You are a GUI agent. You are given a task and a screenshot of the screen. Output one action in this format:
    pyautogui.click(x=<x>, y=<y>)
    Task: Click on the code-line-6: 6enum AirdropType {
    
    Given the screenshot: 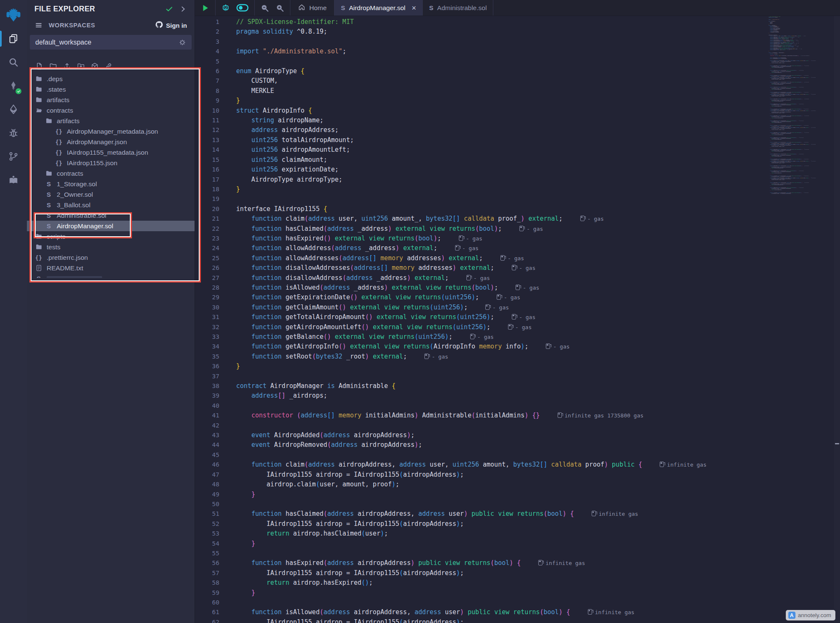 What is the action you would take?
    pyautogui.click(x=518, y=71)
    